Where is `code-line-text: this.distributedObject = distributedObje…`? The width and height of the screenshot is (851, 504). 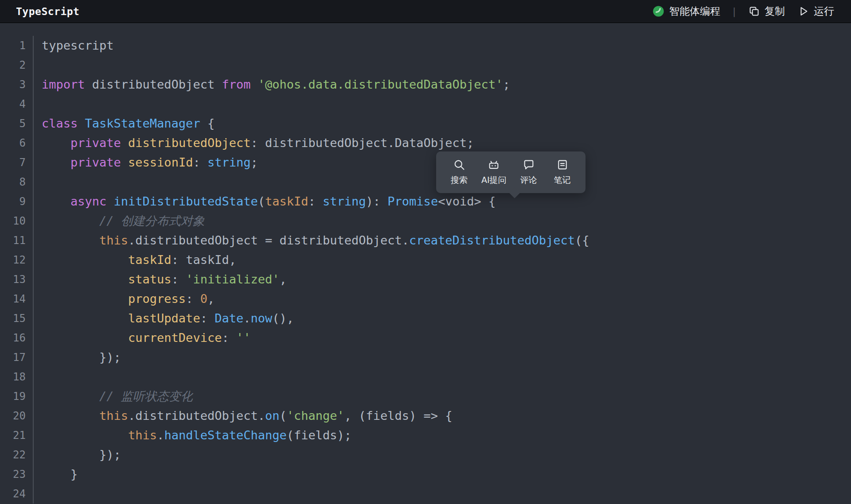 code-line-text: this.distributedObject = distributedObje… is located at coordinates (311, 240).